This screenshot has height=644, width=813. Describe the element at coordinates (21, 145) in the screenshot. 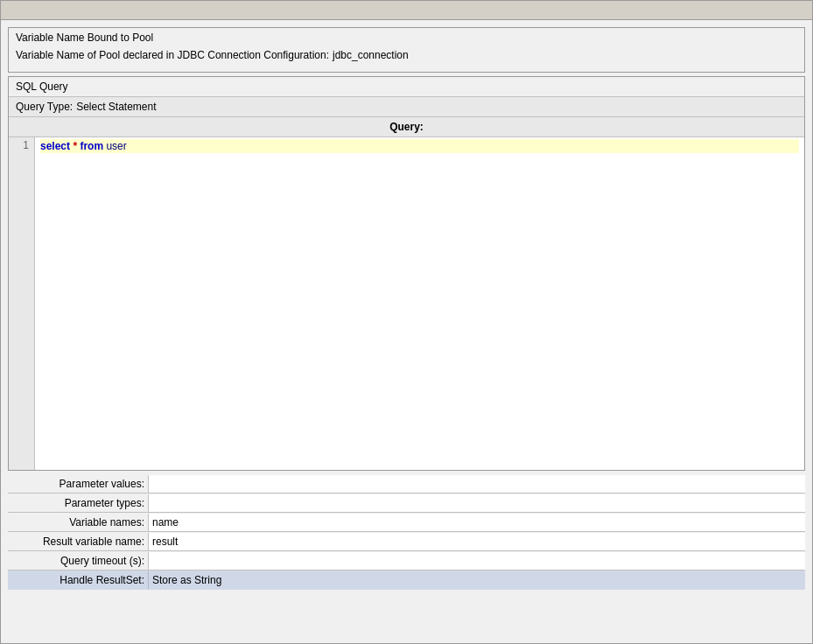

I see `line-number-1: 1` at that location.